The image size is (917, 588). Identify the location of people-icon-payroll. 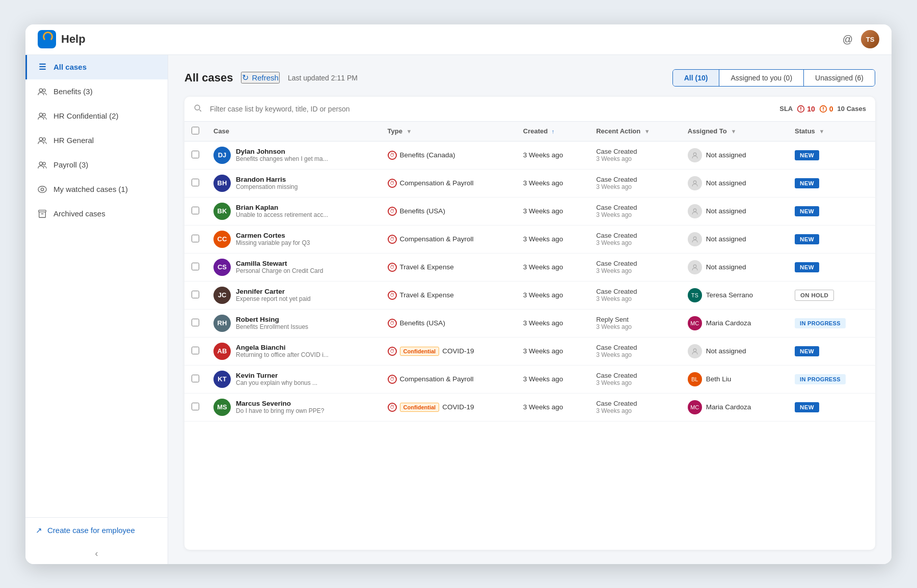
(42, 165).